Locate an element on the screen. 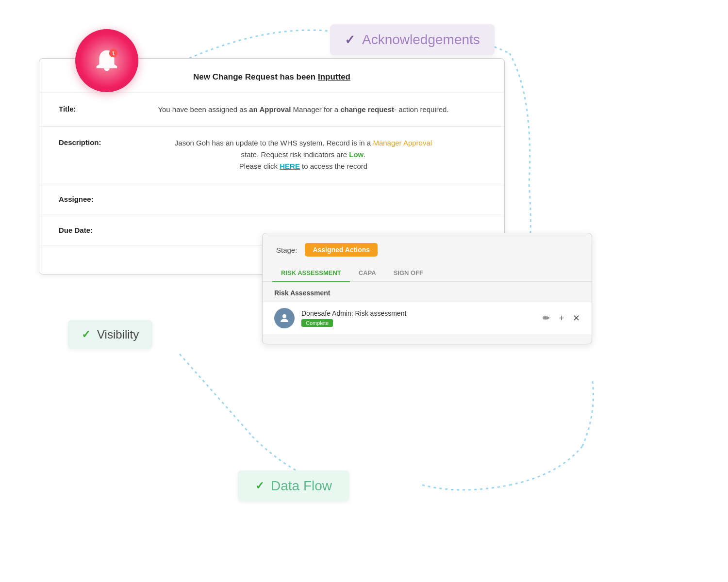  card-title: New Change Request has been Inputted is located at coordinates (272, 77).